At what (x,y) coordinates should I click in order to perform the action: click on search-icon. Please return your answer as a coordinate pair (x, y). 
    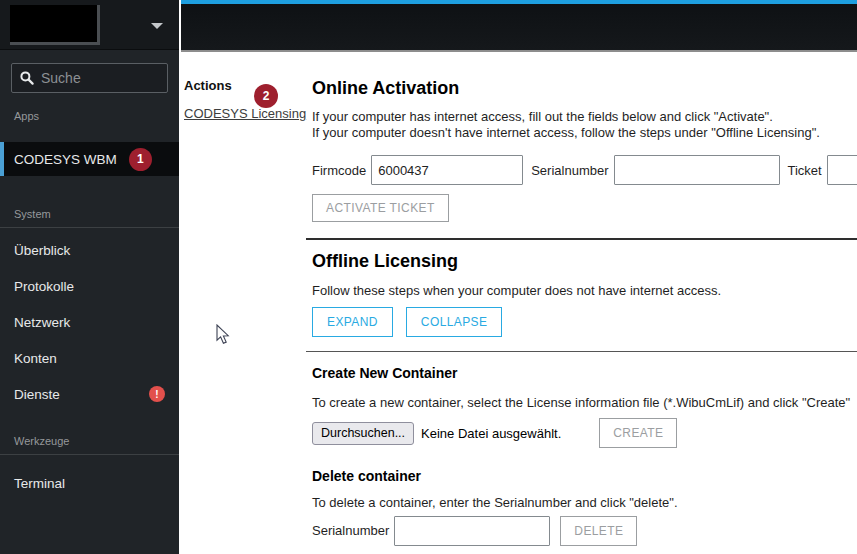
    Looking at the image, I should click on (27, 78).